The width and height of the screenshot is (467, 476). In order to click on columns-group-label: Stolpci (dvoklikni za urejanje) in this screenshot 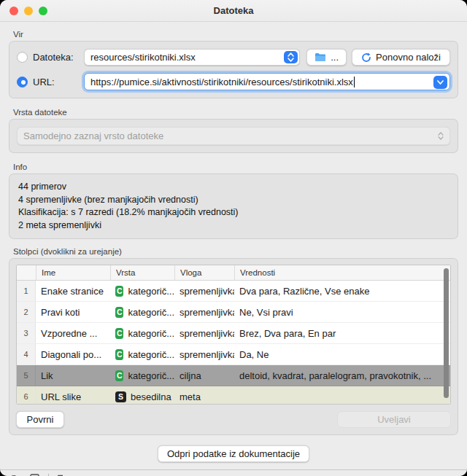, I will do `click(236, 251)`.